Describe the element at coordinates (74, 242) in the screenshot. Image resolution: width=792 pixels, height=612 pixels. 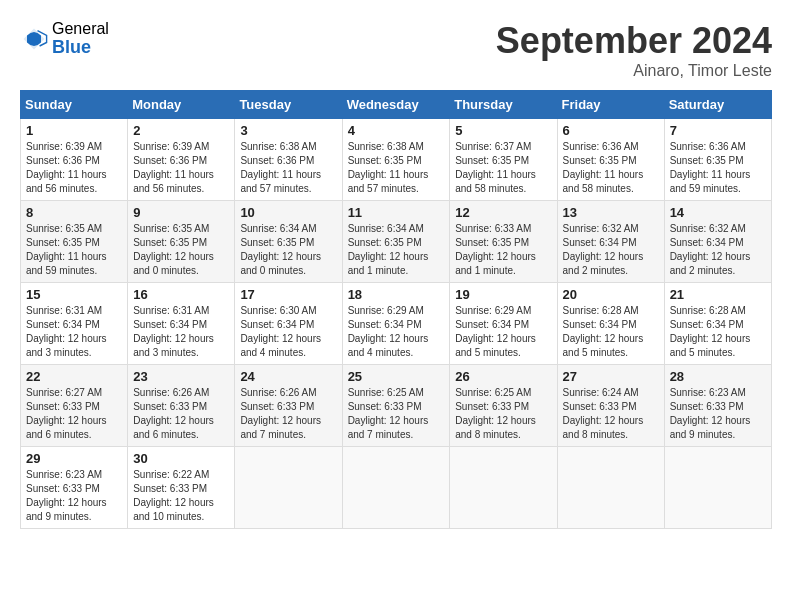
I see `table-cell: 8 Sunrise: 6:35 AMSunset: 6:35 PMDayligh…` at that location.